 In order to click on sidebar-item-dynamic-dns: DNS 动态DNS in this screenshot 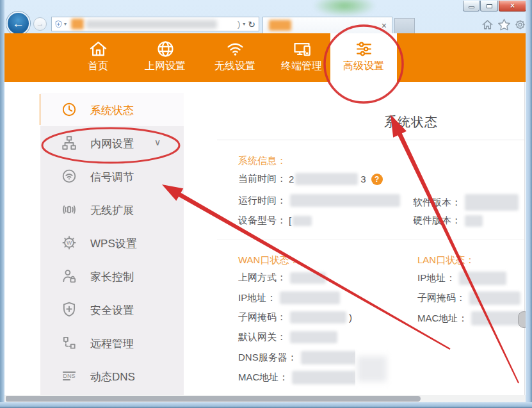, I will do `click(112, 376)`.